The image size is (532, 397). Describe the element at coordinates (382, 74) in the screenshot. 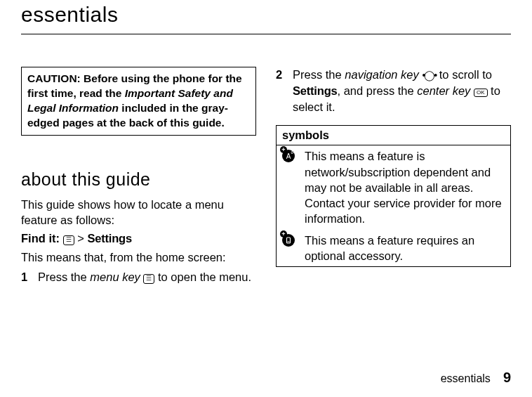

I see `step-2-nav-key: navigation key` at that location.